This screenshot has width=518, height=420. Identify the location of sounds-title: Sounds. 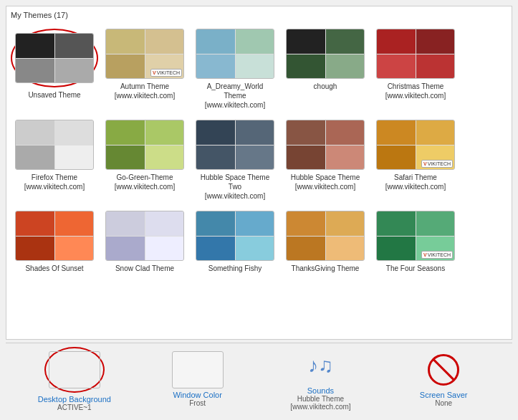
(321, 391).